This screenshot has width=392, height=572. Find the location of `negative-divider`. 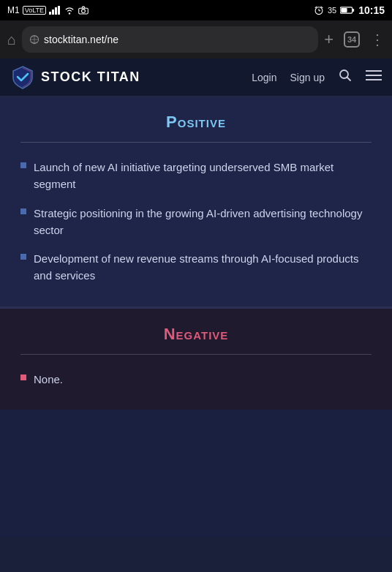

negative-divider is located at coordinates (196, 354).